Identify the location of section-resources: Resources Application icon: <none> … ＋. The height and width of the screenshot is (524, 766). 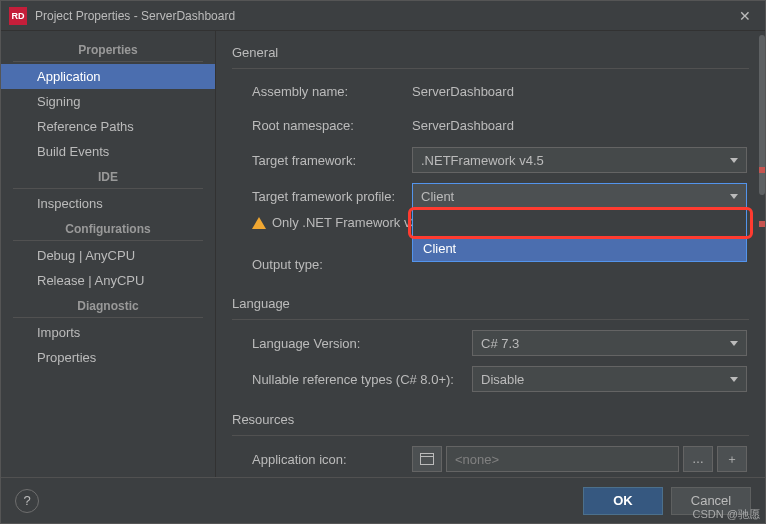
(494, 440).